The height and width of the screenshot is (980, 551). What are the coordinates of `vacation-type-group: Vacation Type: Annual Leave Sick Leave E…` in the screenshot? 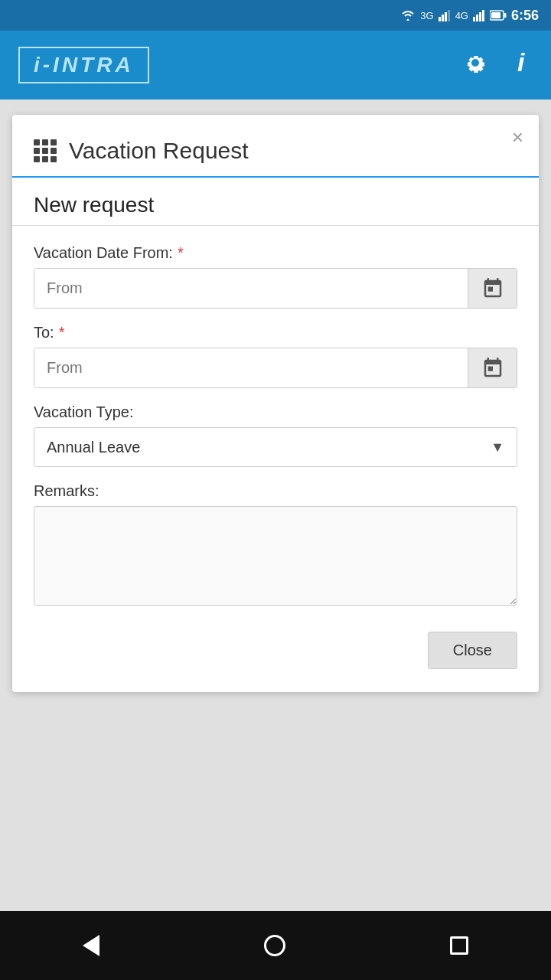 It's located at (276, 435).